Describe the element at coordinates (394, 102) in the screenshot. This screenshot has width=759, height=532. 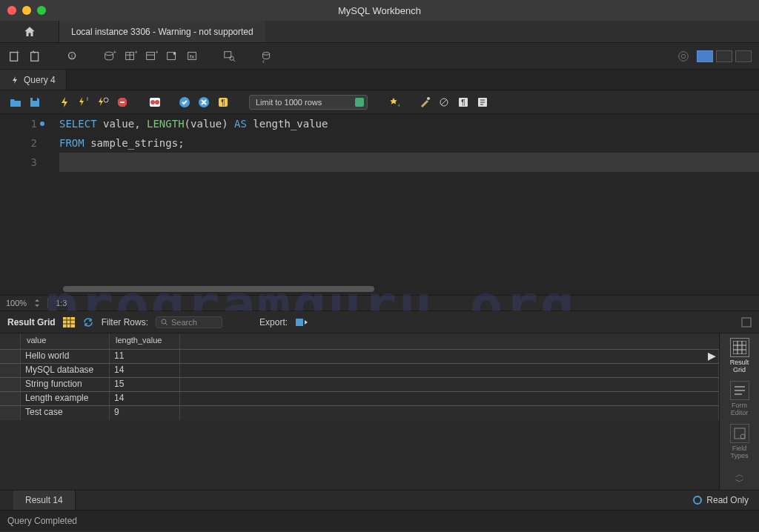
I see `beautify-button: +` at that location.